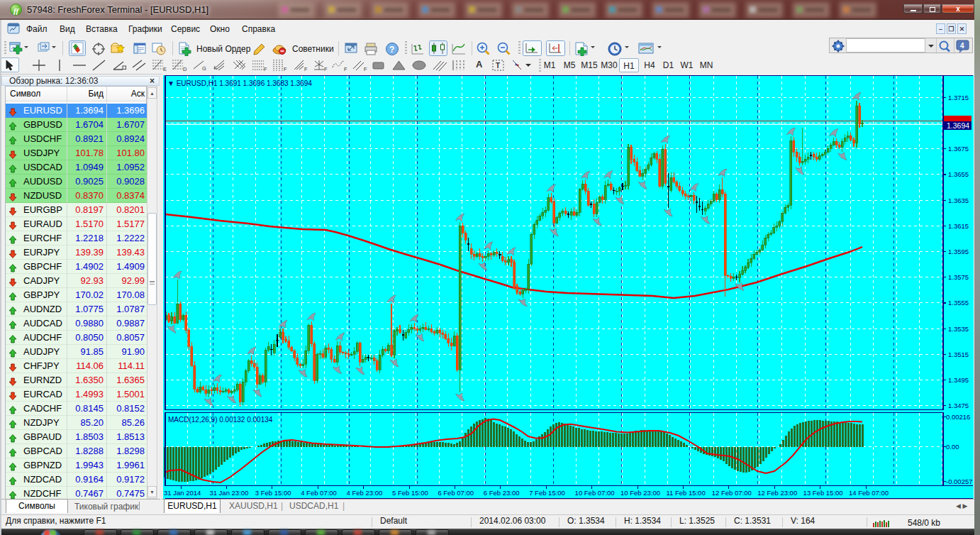 The image size is (980, 535). Describe the element at coordinates (823, 492) in the screenshot. I see `svg-text: 13 Feb 15:00` at that location.